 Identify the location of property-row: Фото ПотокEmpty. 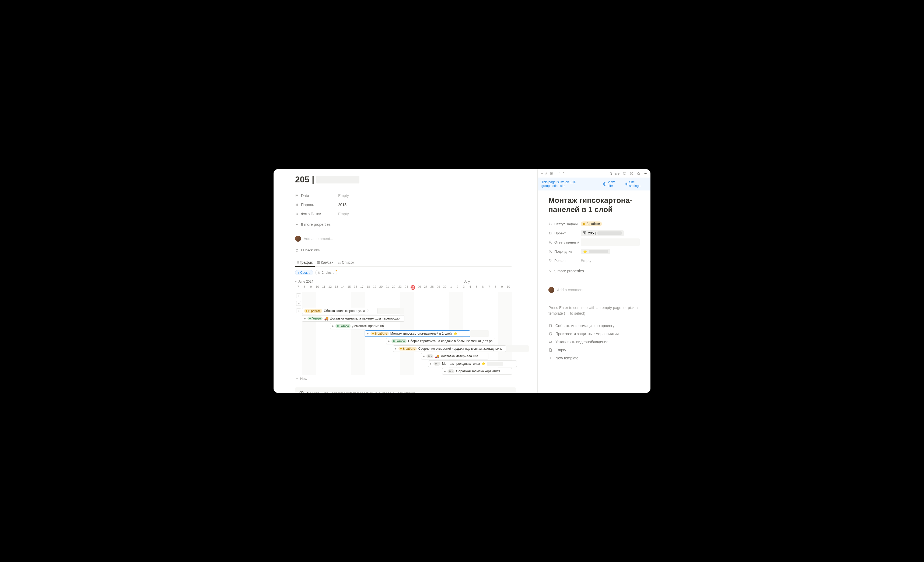
(404, 214).